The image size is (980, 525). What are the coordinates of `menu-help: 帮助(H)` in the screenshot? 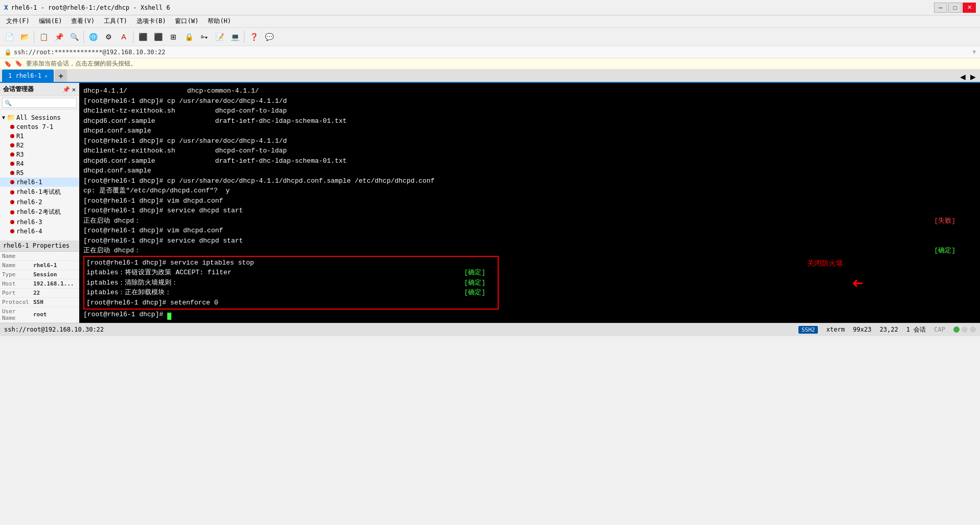 It's located at (219, 21).